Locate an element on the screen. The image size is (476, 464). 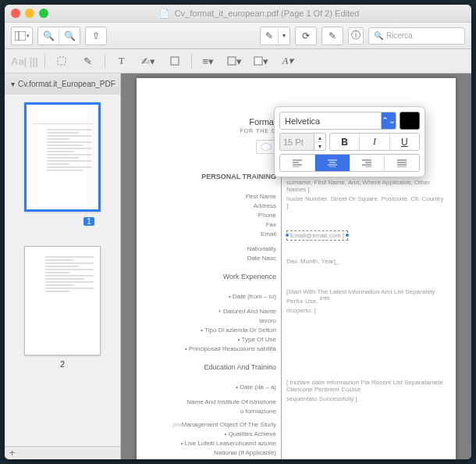
page-number-1: 1 is located at coordinates (89, 222).